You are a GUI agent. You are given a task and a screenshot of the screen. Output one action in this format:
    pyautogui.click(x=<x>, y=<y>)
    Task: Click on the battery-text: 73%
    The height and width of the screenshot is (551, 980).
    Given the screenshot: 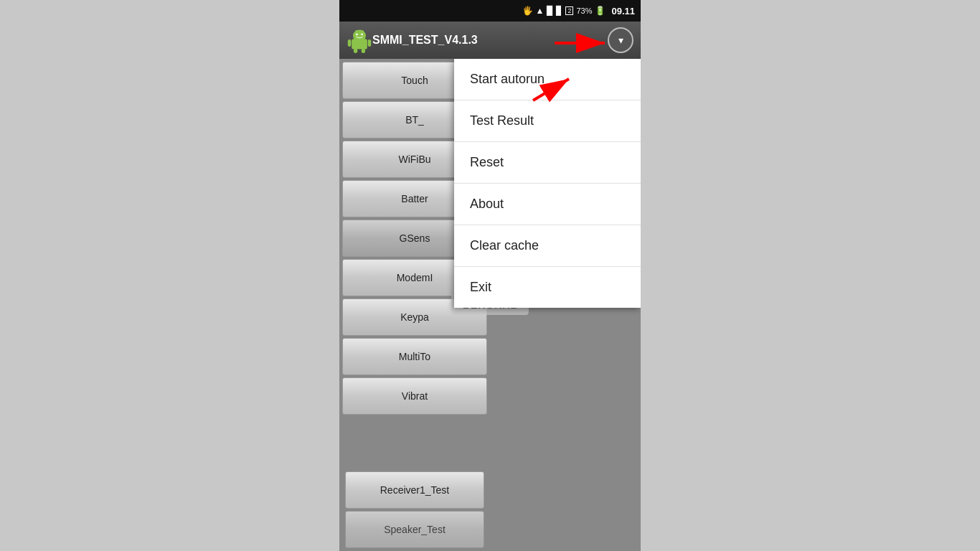 What is the action you would take?
    pyautogui.click(x=584, y=11)
    